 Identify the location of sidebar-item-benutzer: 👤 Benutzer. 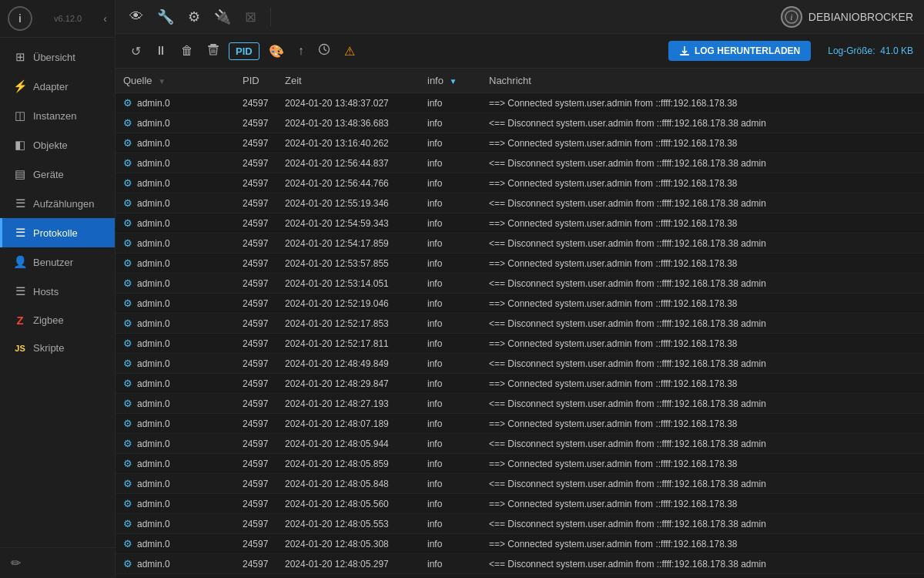
(57, 262).